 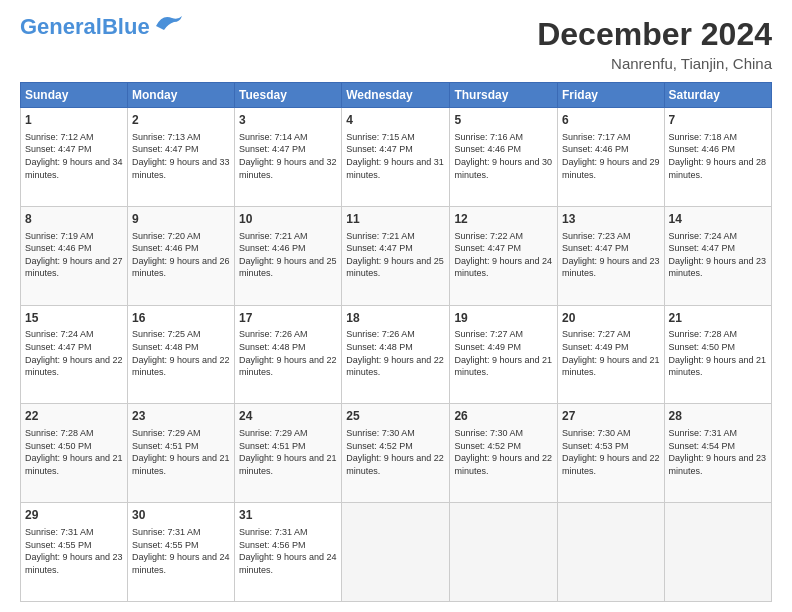 What do you see at coordinates (288, 255) in the screenshot?
I see `cell-info: Sunrise: 7:21 AMSunset: 4:46 PMDaylight:…` at bounding box center [288, 255].